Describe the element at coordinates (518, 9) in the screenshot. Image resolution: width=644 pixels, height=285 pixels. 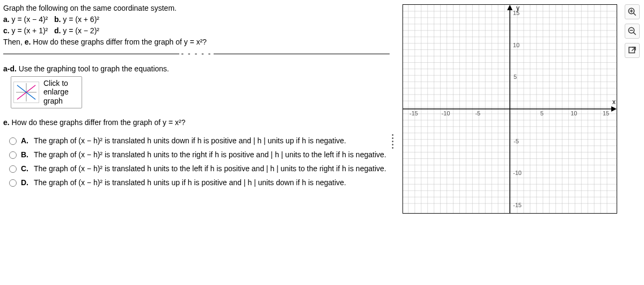
I see `y-axis-label: y` at that location.